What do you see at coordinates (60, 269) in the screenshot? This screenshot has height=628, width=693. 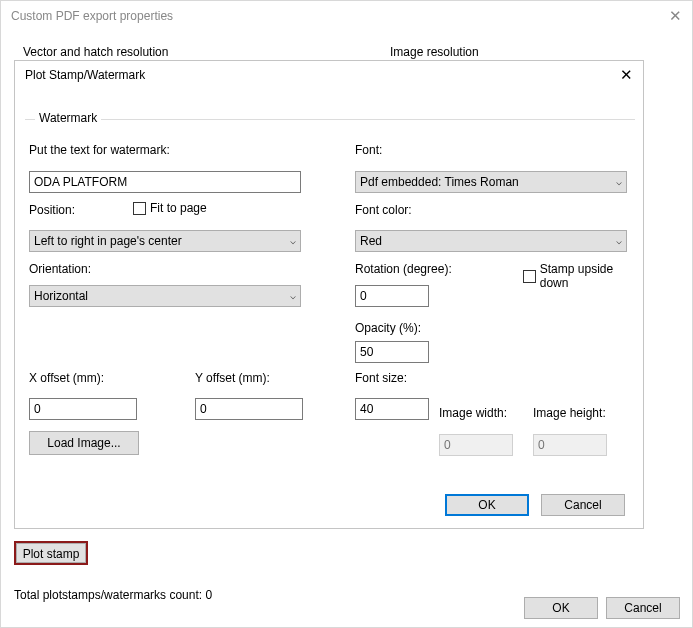 I see `orientation-label: Orientation:` at bounding box center [60, 269].